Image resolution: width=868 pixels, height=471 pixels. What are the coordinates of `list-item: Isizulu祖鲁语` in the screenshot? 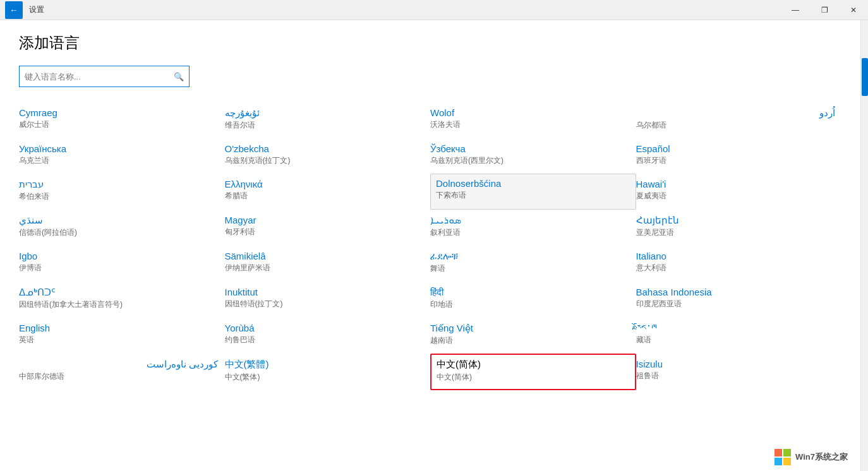 It's located at (739, 372).